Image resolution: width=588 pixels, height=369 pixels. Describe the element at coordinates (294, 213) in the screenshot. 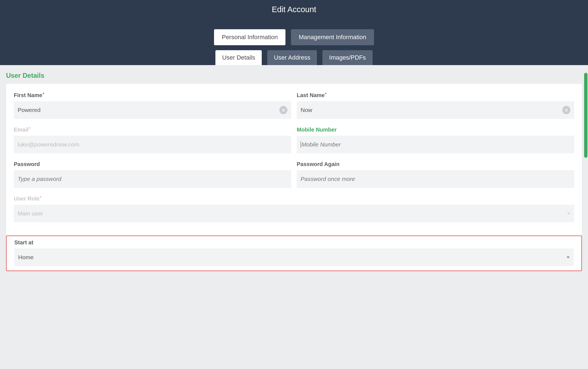

I see `user-role-select: Main user` at that location.